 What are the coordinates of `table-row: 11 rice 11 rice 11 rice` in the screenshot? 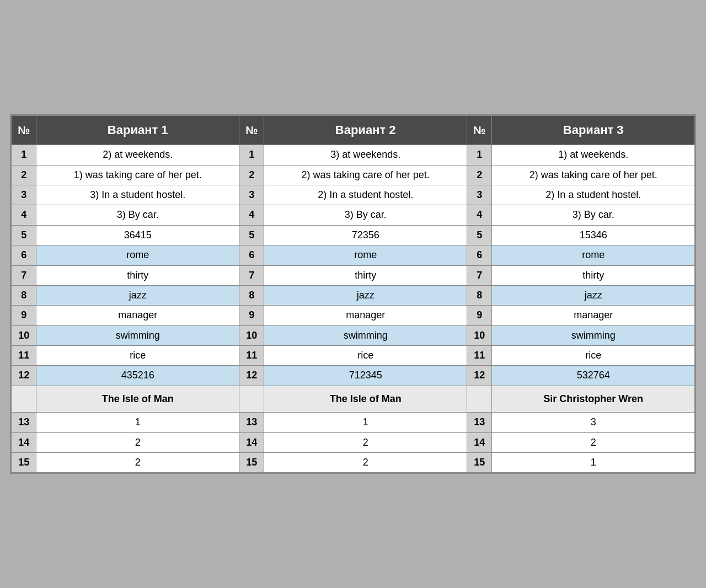 It's located at (353, 356).